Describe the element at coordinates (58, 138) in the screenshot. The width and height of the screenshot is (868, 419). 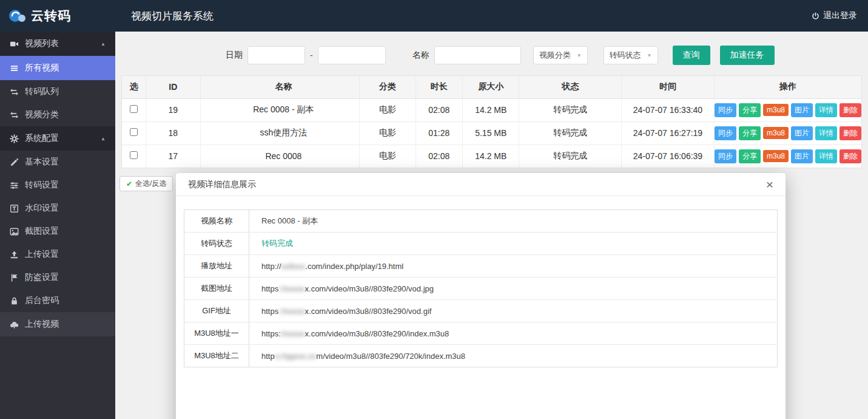
I see `sidebar-item-system-config: 系统配置▲` at that location.